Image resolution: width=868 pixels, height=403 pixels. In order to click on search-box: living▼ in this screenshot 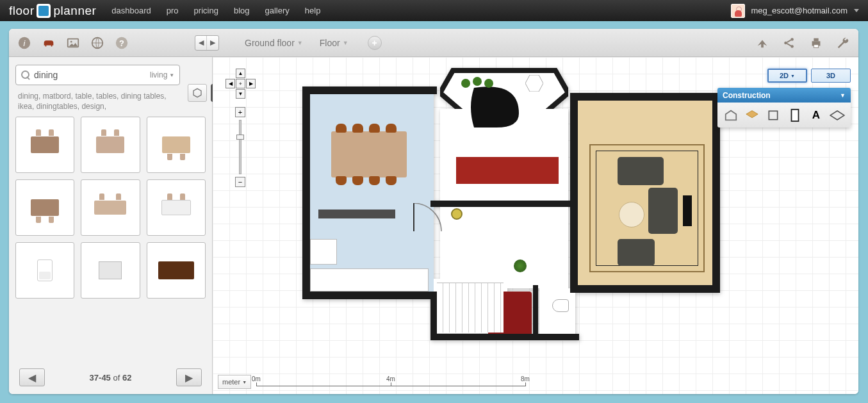, I will do `click(97, 75)`.